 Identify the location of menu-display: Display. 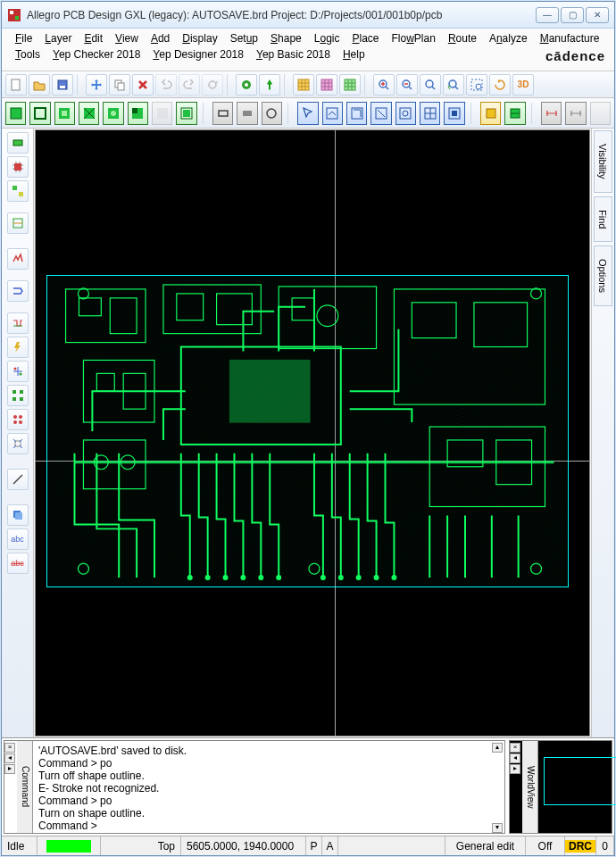
(200, 38).